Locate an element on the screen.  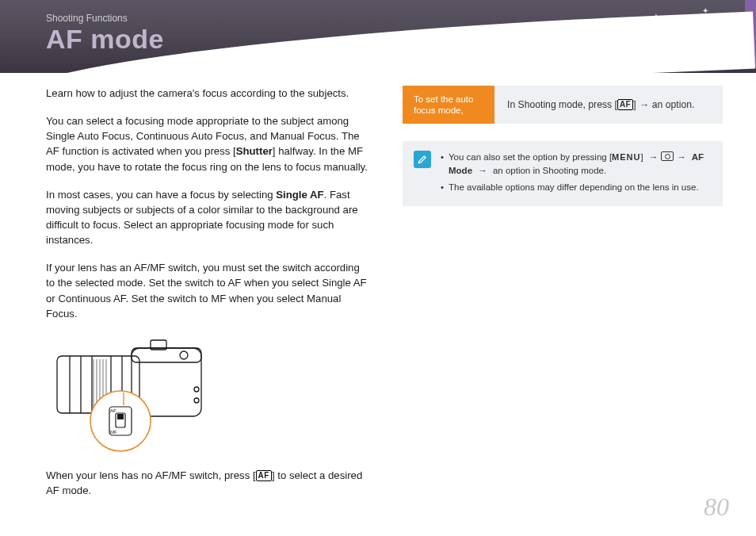
menu-button-icon: MENU is located at coordinates (626, 157).